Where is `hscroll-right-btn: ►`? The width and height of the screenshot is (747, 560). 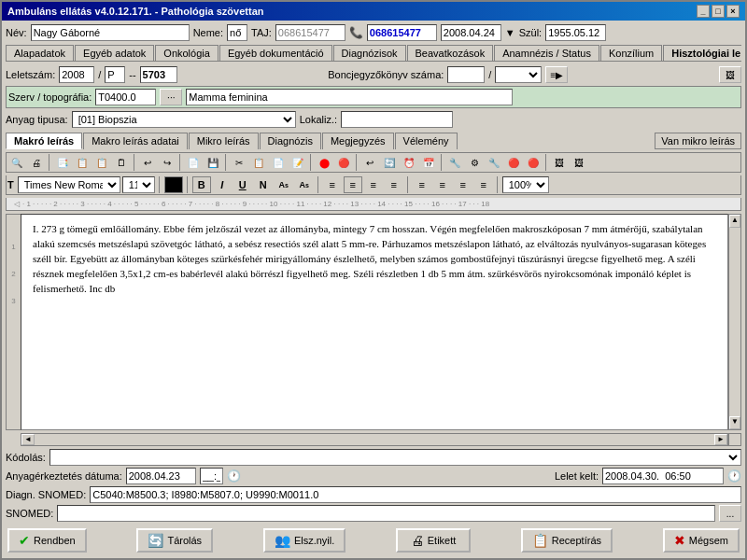 hscroll-right-btn: ► is located at coordinates (721, 440).